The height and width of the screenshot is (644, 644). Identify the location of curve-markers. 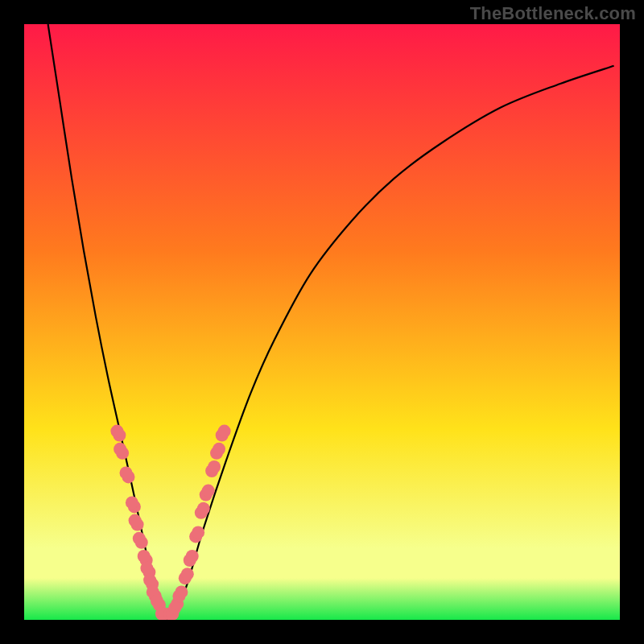
(171, 522).